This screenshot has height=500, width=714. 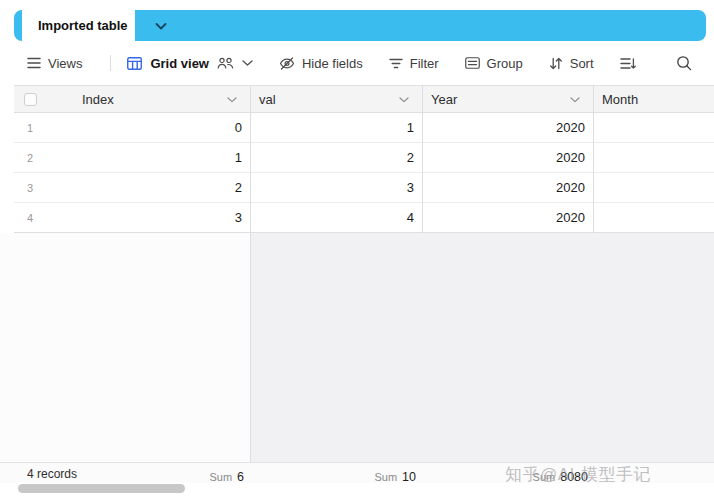 What do you see at coordinates (574, 477) in the screenshot?
I see `sum-value: 8080` at bounding box center [574, 477].